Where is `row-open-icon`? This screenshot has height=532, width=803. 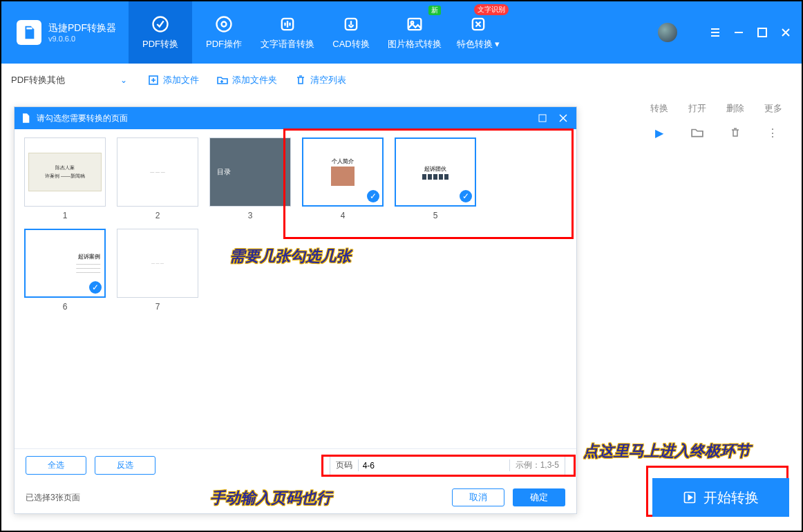
row-open-icon is located at coordinates (697, 133).